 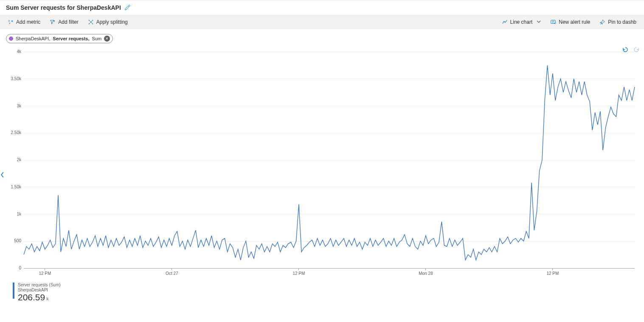 I want to click on chart-toolbar: Add metric Add filter Apply splitting Li…, so click(x=322, y=22).